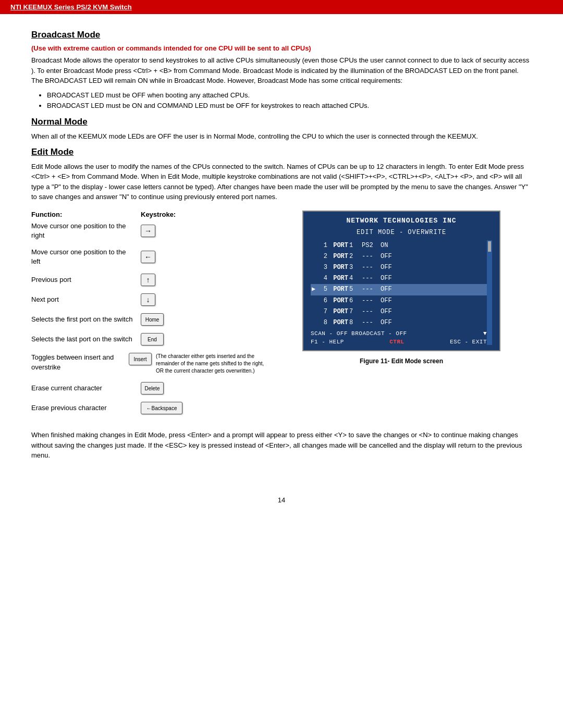 This screenshot has width=563, height=728. I want to click on edit-mode-closing-paragraph: When finished making changes in Edit Mod…, so click(282, 445).